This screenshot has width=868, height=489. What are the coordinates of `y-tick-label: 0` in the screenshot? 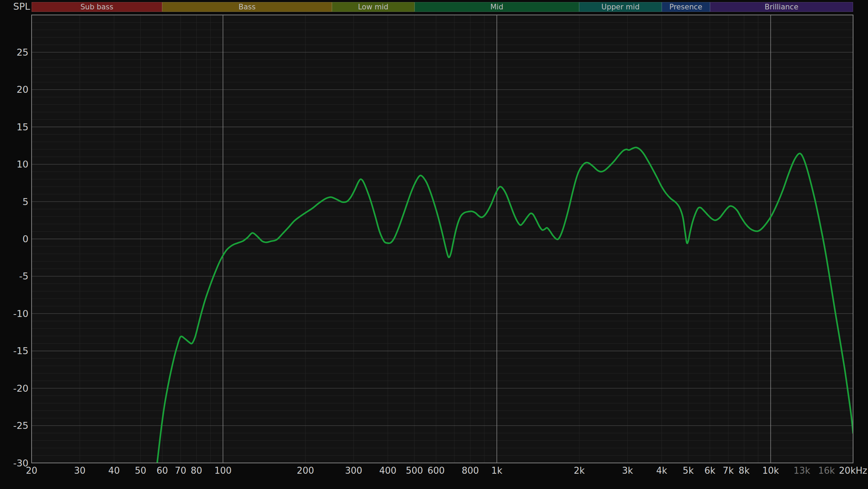 It's located at (26, 239).